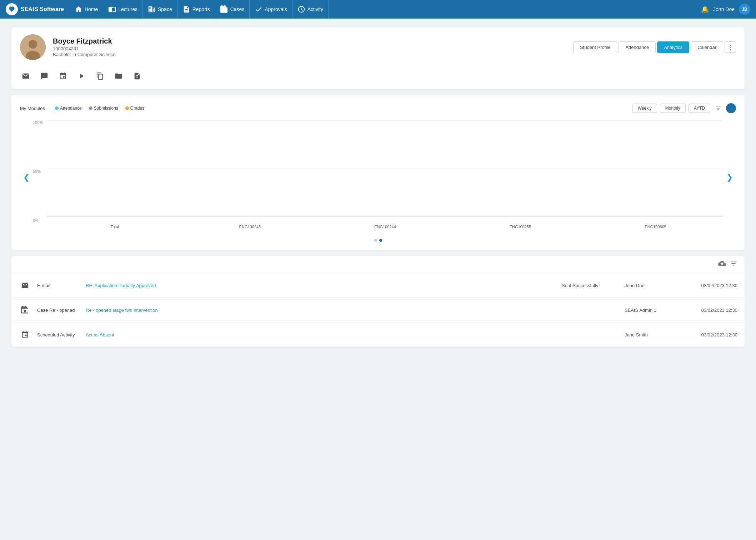  I want to click on chart-header: My Modules Attendance Submissions Grades…, so click(378, 108).